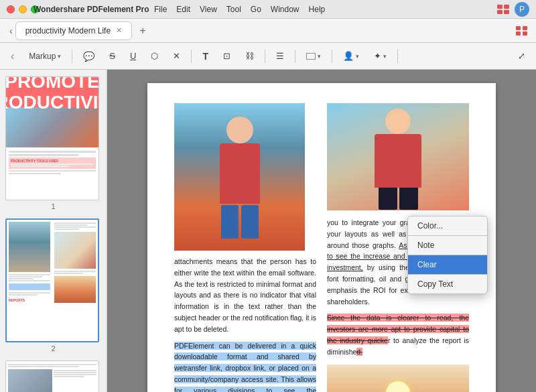 This screenshot has height=392, width=536. What do you see at coordinates (54, 206) in the screenshot?
I see `thumb-label-1: 1` at bounding box center [54, 206].